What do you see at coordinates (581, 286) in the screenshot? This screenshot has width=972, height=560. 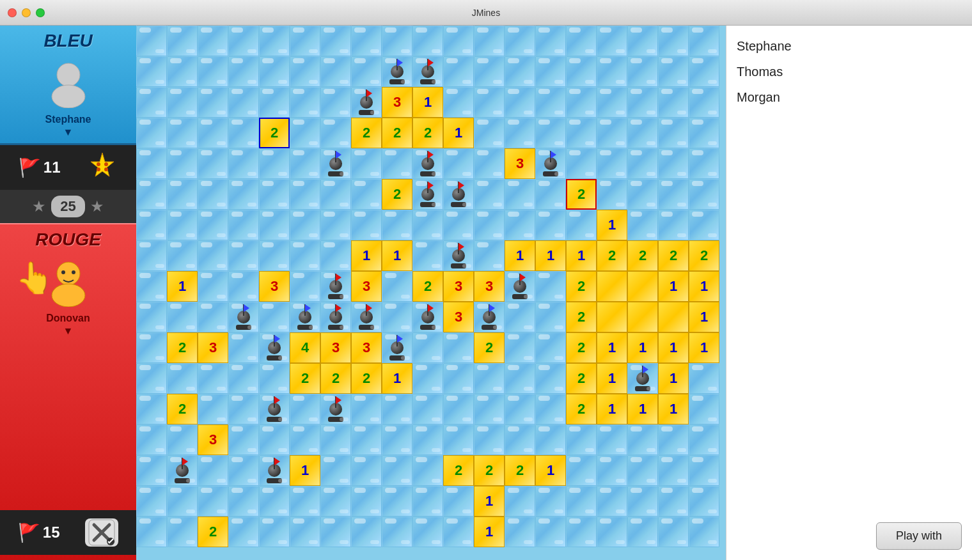 I see `cell-8-14: 2` at bounding box center [581, 286].